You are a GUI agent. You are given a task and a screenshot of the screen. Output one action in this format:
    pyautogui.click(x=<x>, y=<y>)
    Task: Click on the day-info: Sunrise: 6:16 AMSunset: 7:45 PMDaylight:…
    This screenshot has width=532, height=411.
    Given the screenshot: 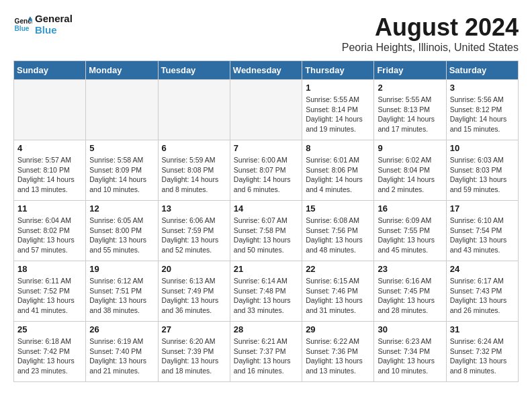 What is the action you would take?
    pyautogui.click(x=410, y=295)
    